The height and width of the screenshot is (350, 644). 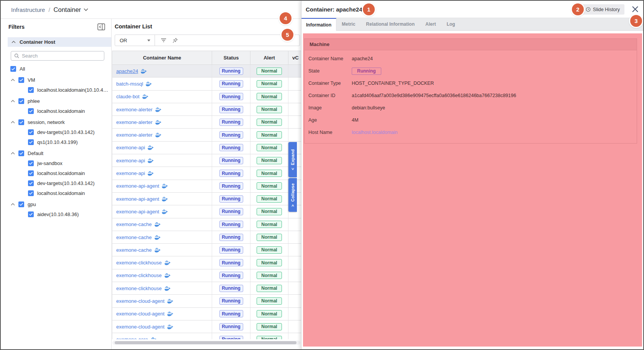 What do you see at coordinates (59, 122) in the screenshot?
I see `filter-tree-group: session, network` at bounding box center [59, 122].